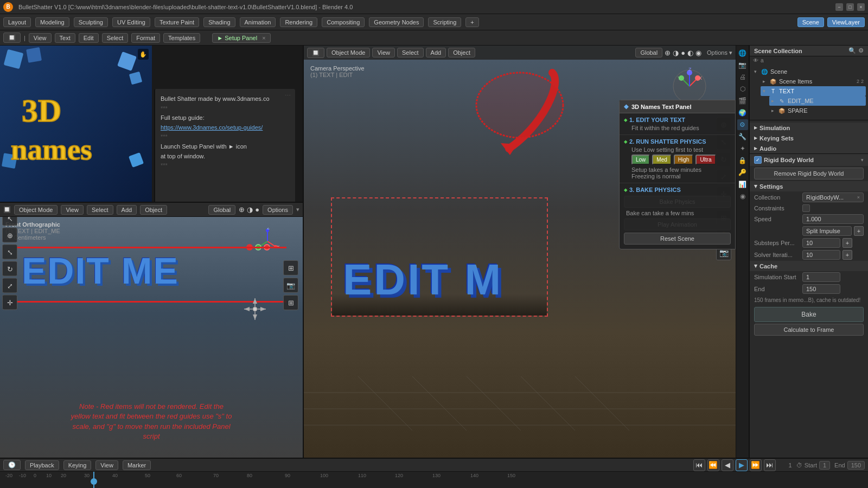  What do you see at coordinates (809, 72) in the screenshot?
I see `tree-scene: ▾ 🌐 Scene` at bounding box center [809, 72].